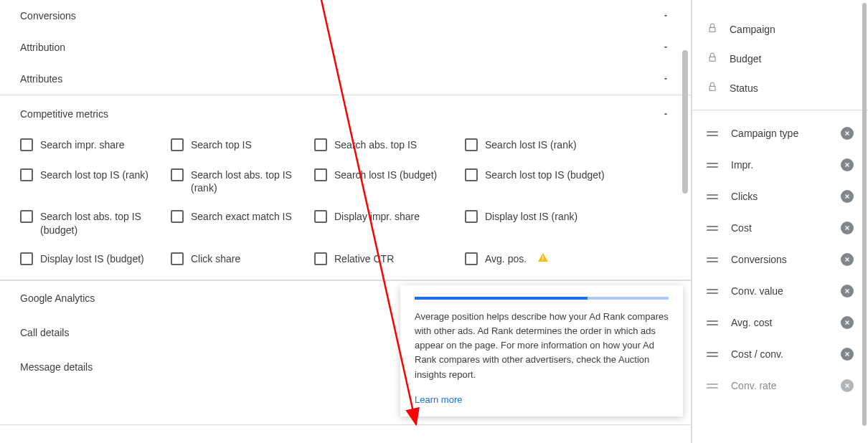 The image size is (868, 443). I want to click on checkbox-search-exact-match-is: Search exact match IS, so click(239, 223).